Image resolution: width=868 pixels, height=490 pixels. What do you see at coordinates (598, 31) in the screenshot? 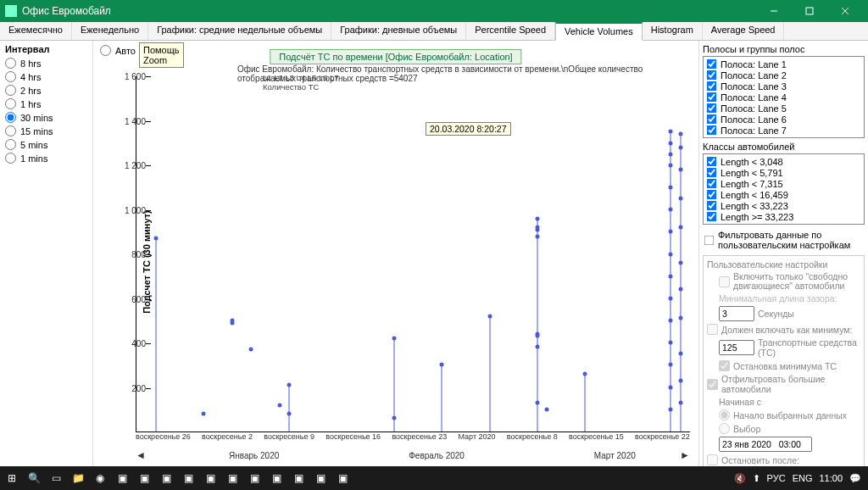
I see `tab-vehicle-volumes: Vehicle Volumes` at bounding box center [598, 31].